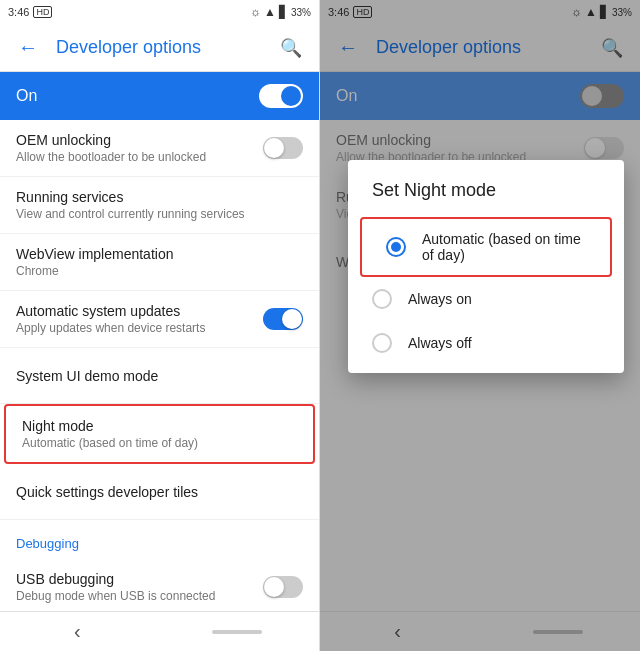 The height and width of the screenshot is (651, 640). What do you see at coordinates (486, 299) in the screenshot?
I see `dialog-option-always-on: Always on` at bounding box center [486, 299].